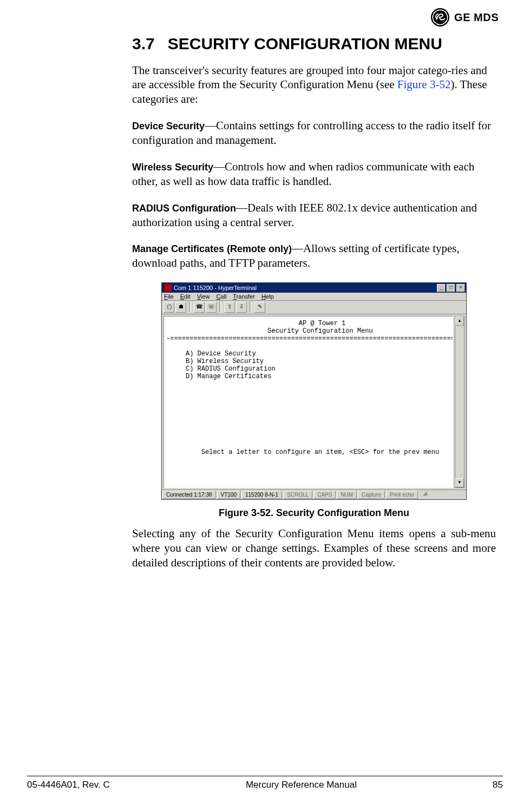 This screenshot has width=530, height=812. Describe the element at coordinates (402, 494) in the screenshot. I see `status-echo: Print echo` at that location.